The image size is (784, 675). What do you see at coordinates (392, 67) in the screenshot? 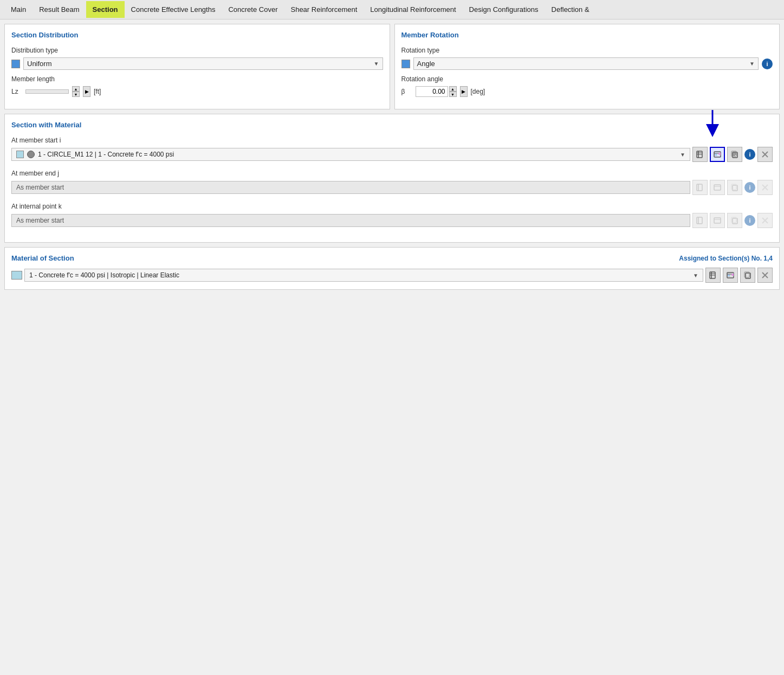
I see `top-panels: Section Distribution Distribution type U…` at bounding box center [392, 67].